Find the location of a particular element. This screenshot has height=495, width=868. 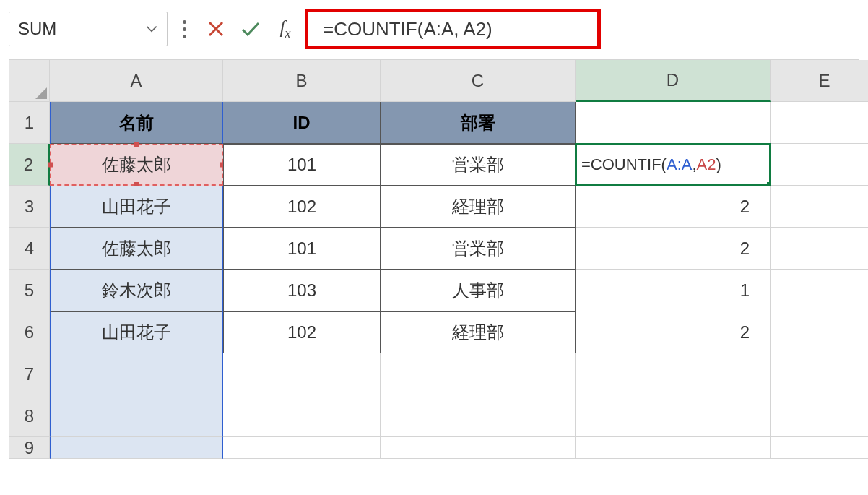

cancel-button is located at coordinates (216, 29).